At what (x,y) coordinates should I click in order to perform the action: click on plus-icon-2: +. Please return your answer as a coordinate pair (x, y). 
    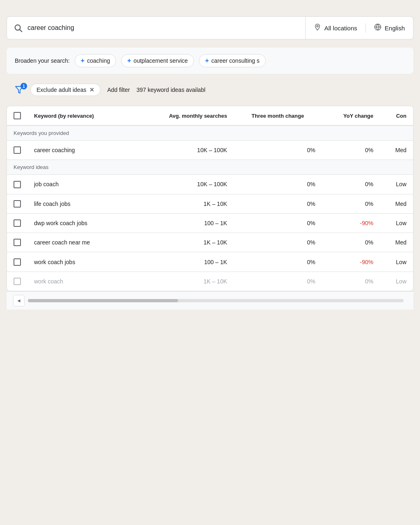
    Looking at the image, I should click on (129, 61).